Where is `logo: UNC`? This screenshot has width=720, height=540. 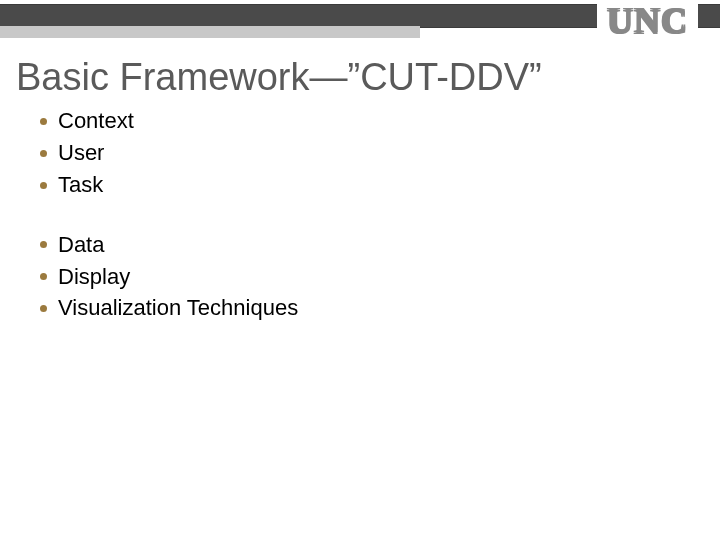 logo: UNC is located at coordinates (648, 21).